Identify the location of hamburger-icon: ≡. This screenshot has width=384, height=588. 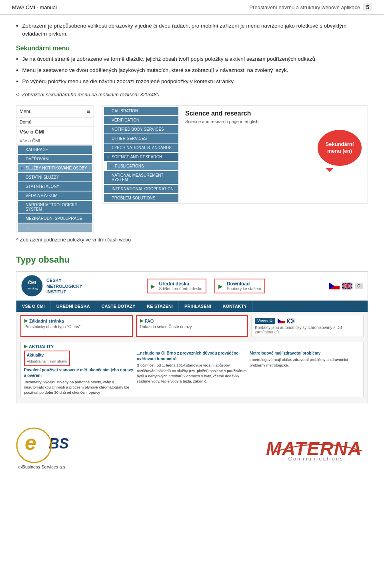
(89, 112).